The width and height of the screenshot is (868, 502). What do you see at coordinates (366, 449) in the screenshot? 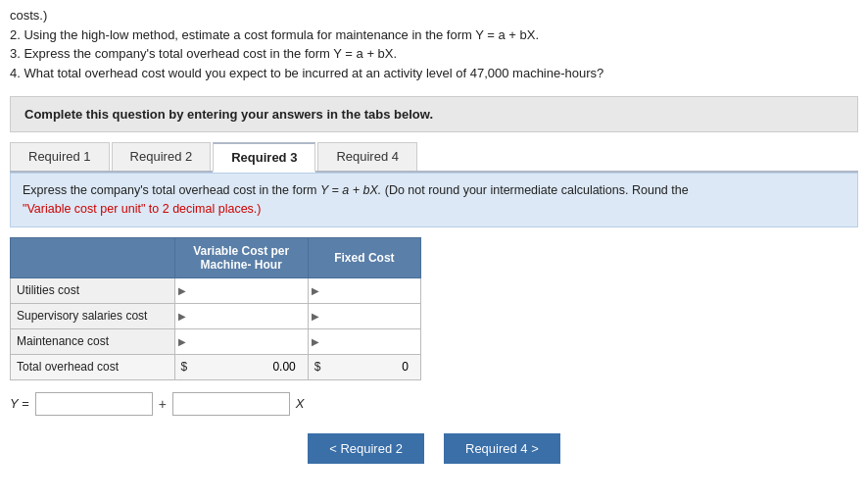
I see `prev-required2-button: < Required 2` at bounding box center [366, 449].